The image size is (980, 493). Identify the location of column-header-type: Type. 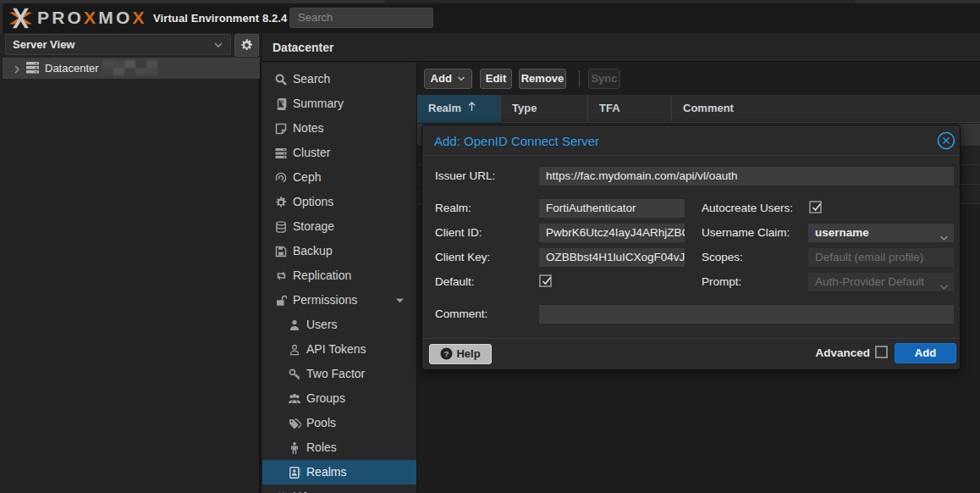
(545, 108).